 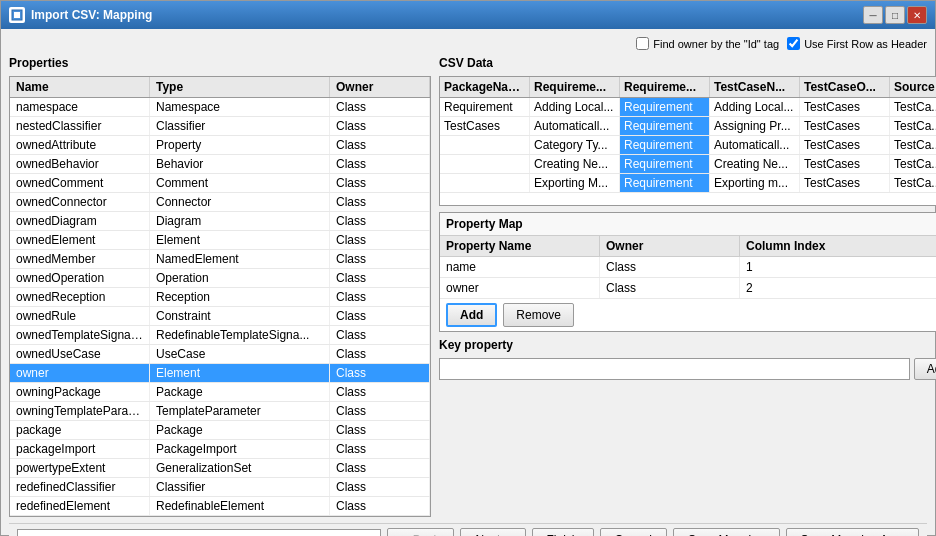 What do you see at coordinates (220, 108) in the screenshot?
I see `table-row: namespaceNamespaceClass` at bounding box center [220, 108].